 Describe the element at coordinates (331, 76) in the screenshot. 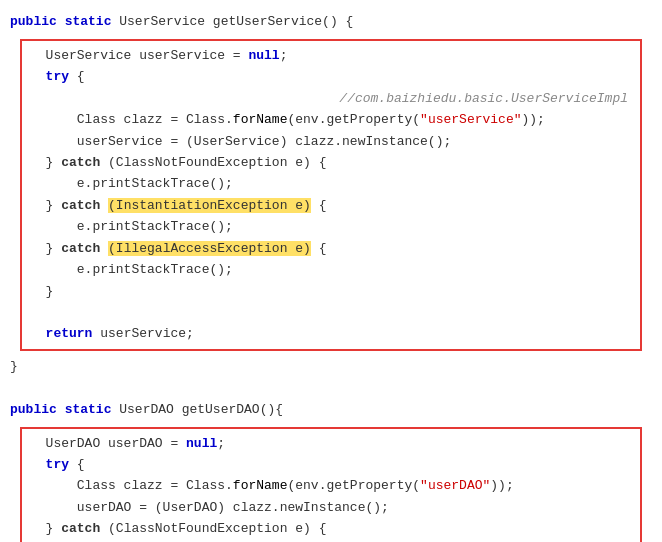

I see `line-2: try {` at that location.